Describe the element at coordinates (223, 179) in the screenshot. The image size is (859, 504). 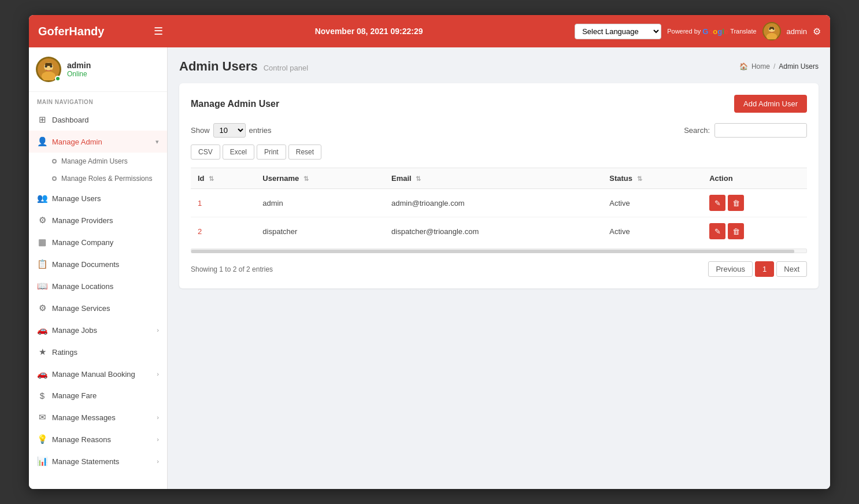
I see `col-header-id: Id ⇅` at that location.